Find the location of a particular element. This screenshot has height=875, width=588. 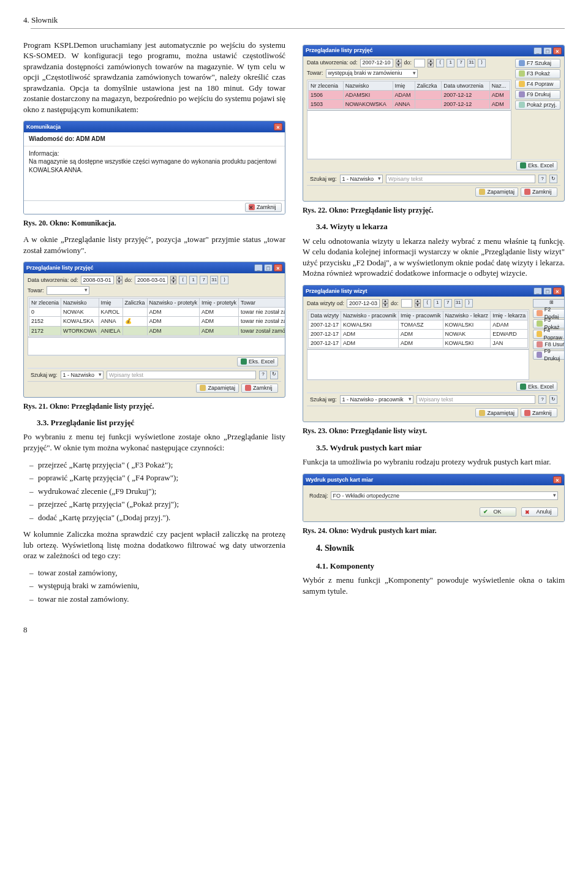

fig20-caption: Rys. 20. Okno: Komunikacja. is located at coordinates (154, 223).